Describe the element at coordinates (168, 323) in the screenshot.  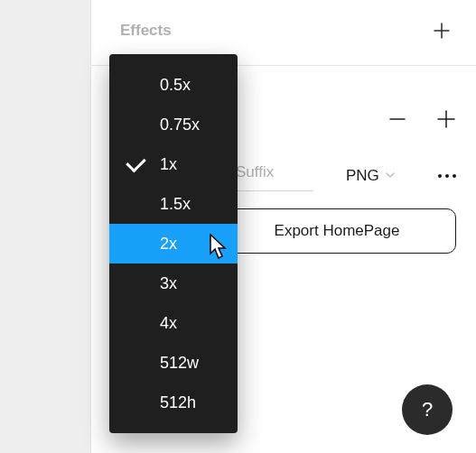
I see `scale-option-label: 4x` at that location.